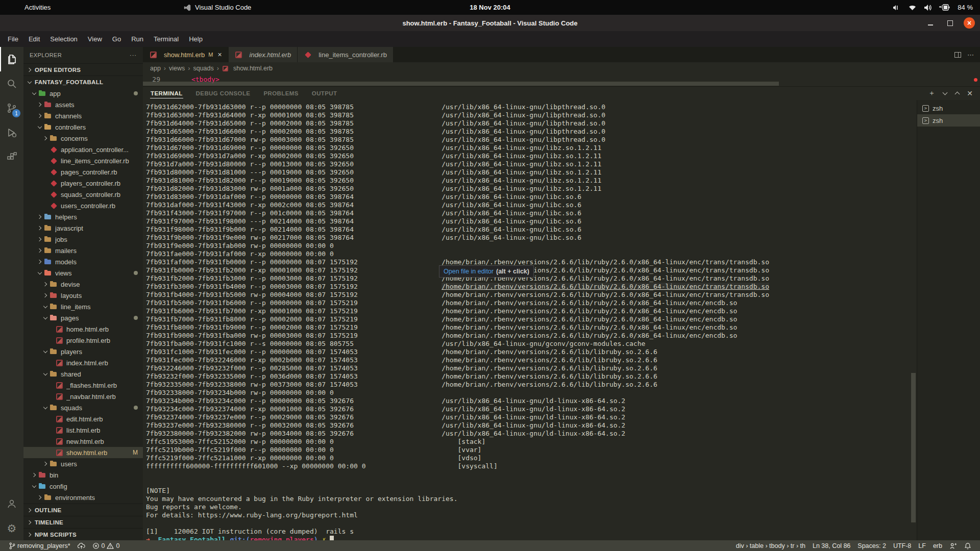  Describe the element at coordinates (83, 464) in the screenshot. I see `tree-folder-users: users` at that location.